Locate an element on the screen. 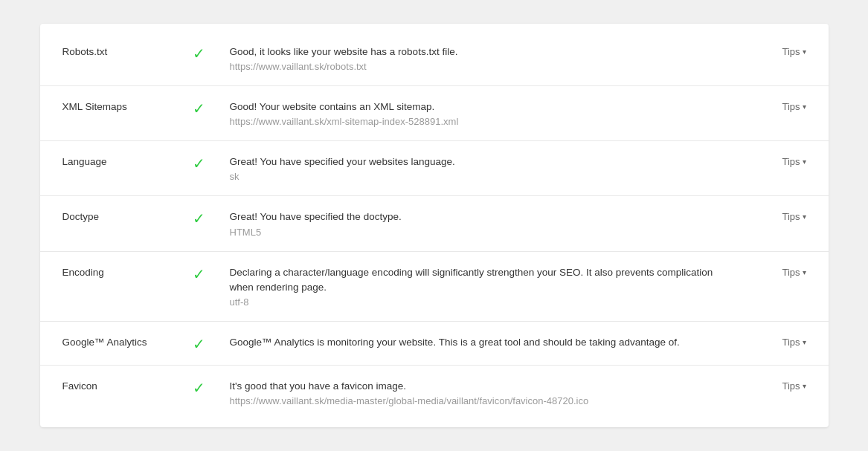 This screenshot has width=868, height=451. content-doctype: Great! You have specified the doctype.HT… is located at coordinates (492, 223).